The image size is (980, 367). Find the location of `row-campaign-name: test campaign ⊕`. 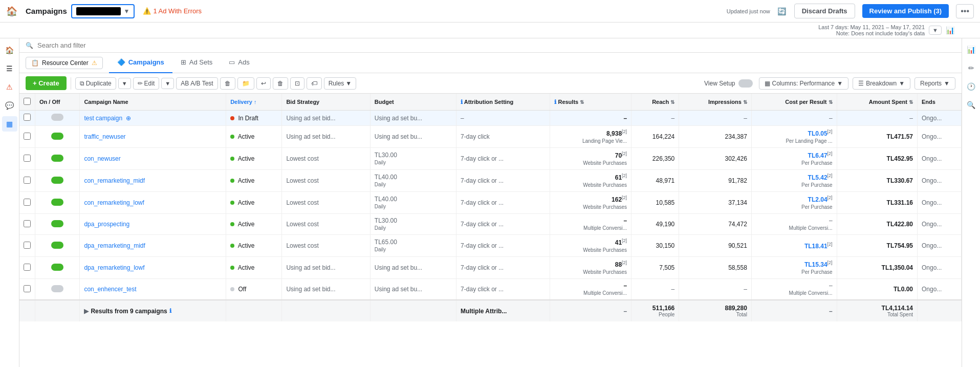

row-campaign-name: test campaign ⊕ is located at coordinates (153, 118).